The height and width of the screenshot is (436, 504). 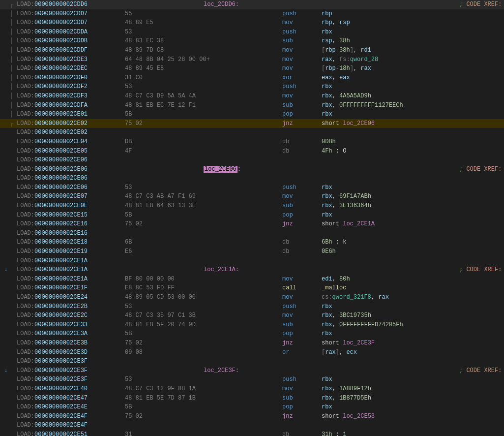 What do you see at coordinates (390, 41) in the screenshot?
I see `operands: rsp, 38h` at bounding box center [390, 41].